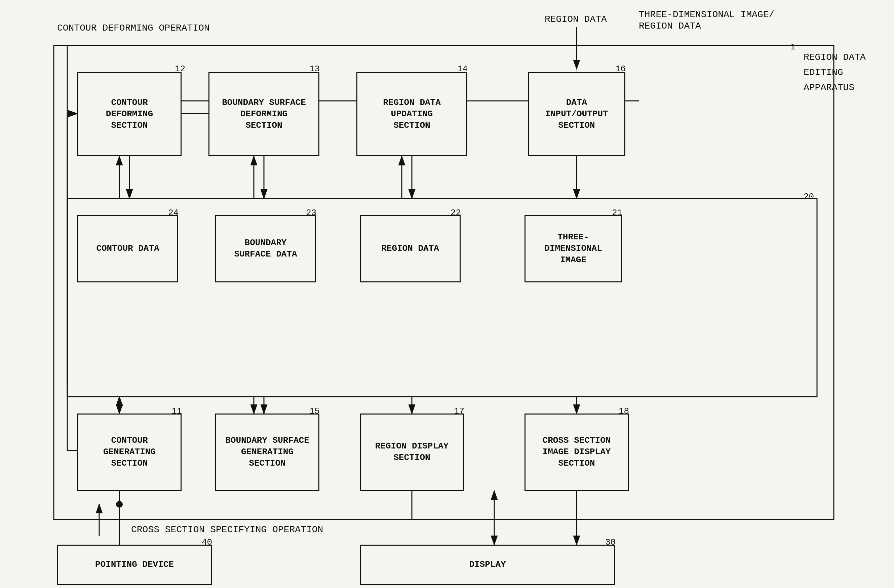 Image resolution: width=894 pixels, height=588 pixels. What do you see at coordinates (835, 57) in the screenshot?
I see `apparatus-label1: REGION DATA` at bounding box center [835, 57].